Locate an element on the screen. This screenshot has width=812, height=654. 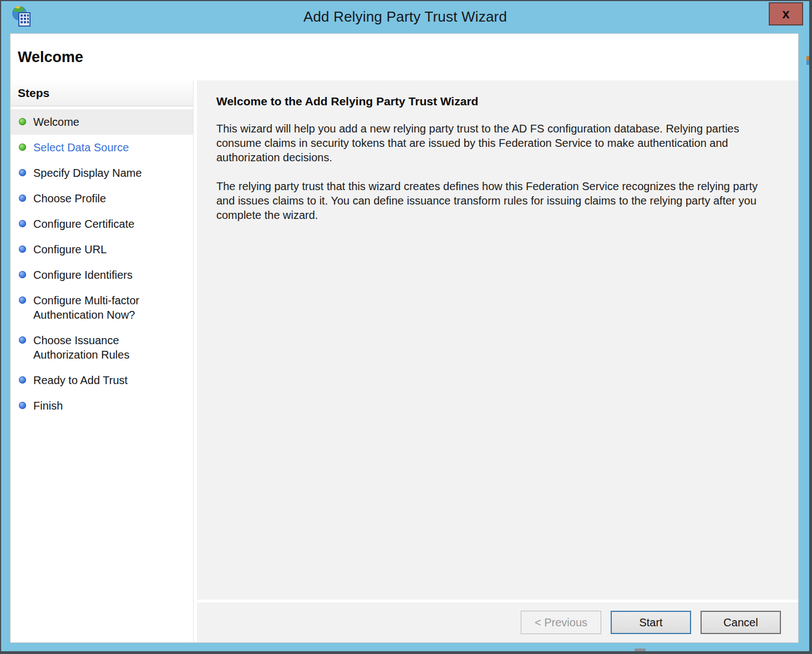
page-header: Welcome is located at coordinates (404, 57).